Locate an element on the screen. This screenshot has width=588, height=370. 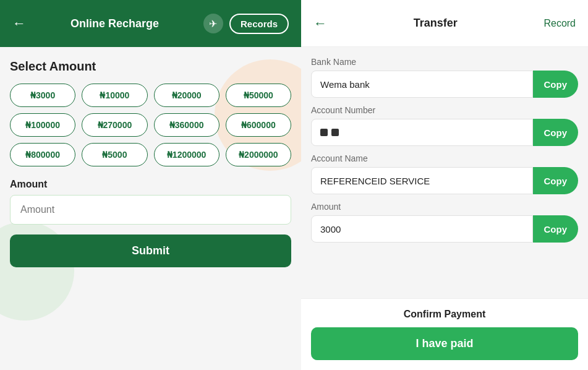
field-row-1: Copy is located at coordinates (445, 132).